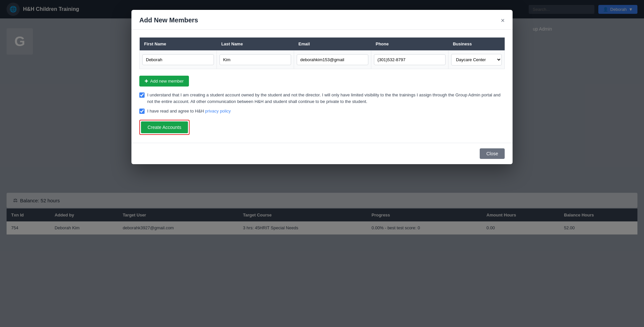 The image size is (644, 327). I want to click on modal-footer: Close, so click(322, 153).